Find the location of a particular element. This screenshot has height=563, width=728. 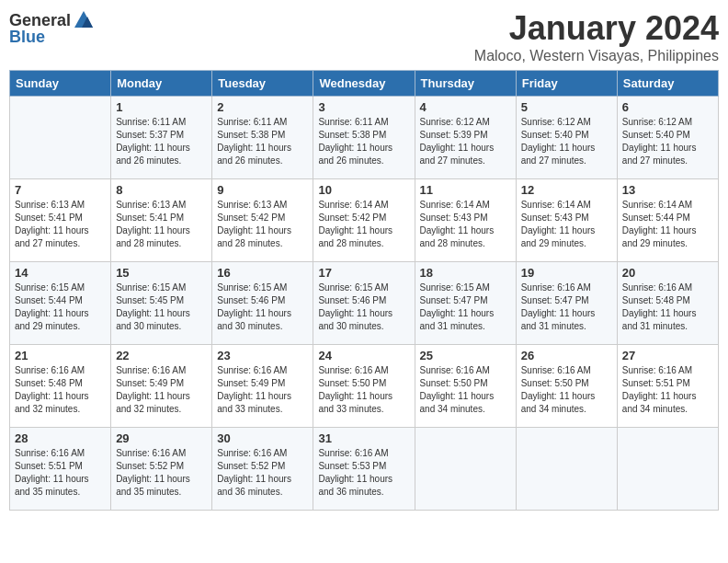

day-number: 25 is located at coordinates (465, 355).